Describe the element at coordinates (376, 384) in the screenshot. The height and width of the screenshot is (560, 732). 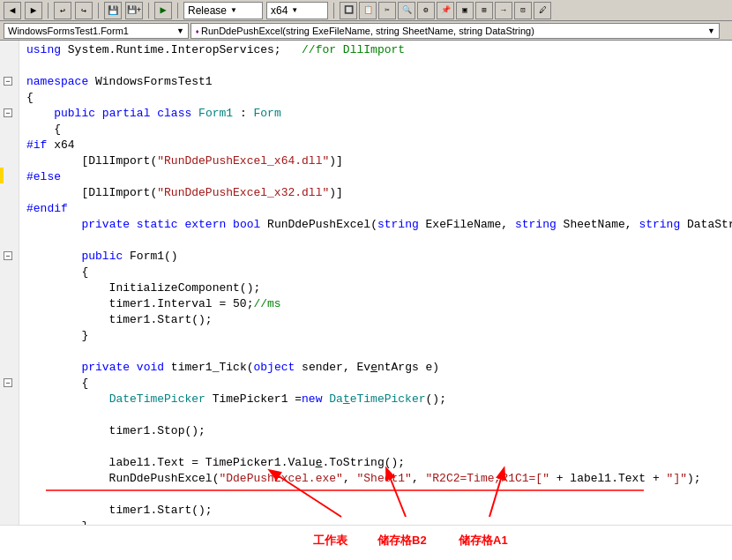
I see `code-line-22: {` at that location.